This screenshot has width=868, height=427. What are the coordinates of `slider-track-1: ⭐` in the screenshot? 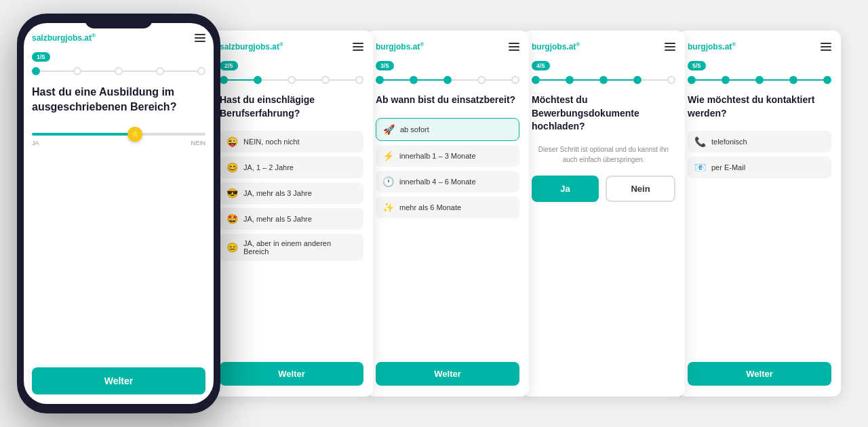 It's located at (119, 134).